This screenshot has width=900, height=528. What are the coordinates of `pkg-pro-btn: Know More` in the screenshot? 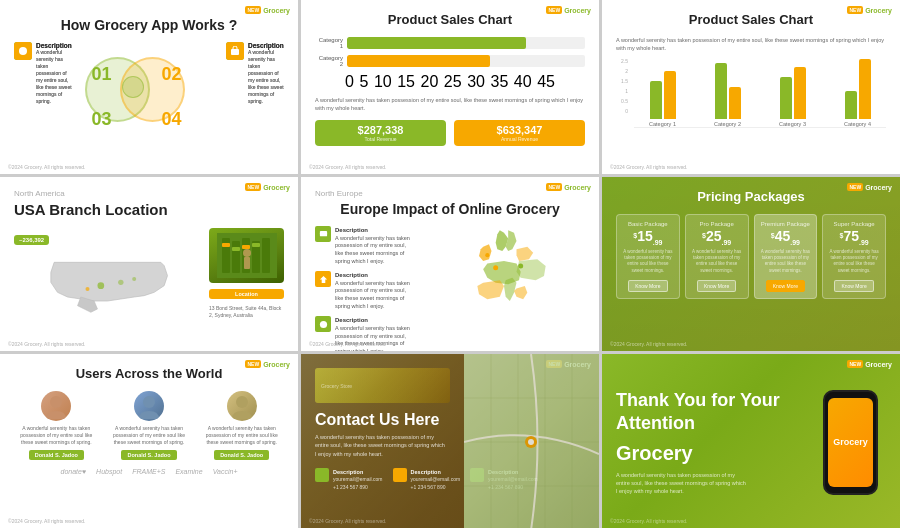 It's located at (716, 286).